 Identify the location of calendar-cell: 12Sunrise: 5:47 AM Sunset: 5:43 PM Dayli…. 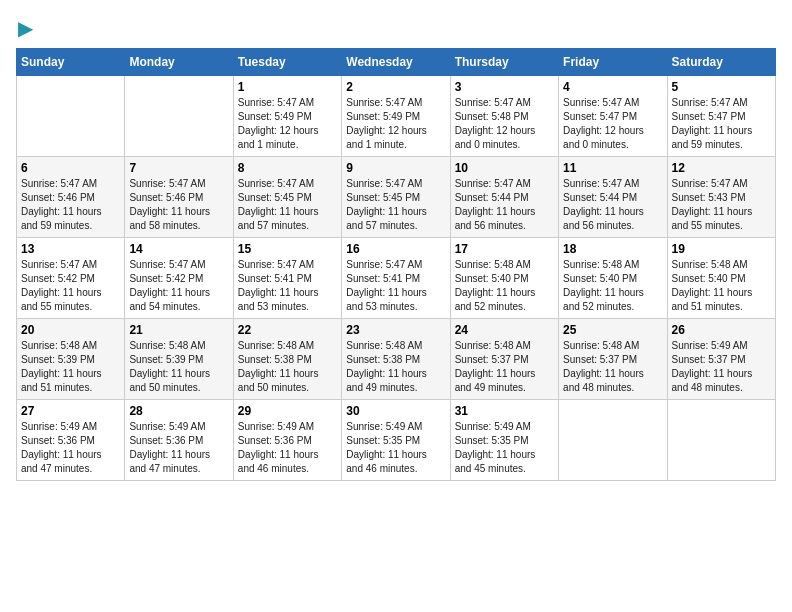
(721, 198).